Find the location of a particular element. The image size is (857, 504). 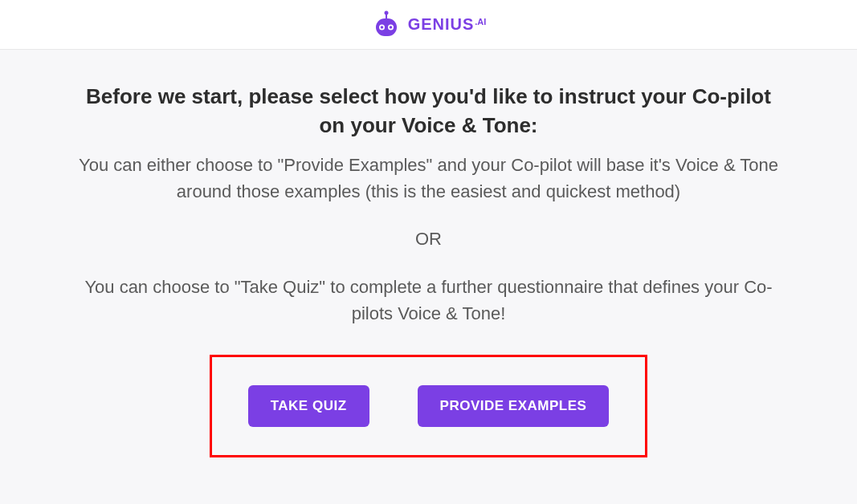

brand-text: GENIUS is located at coordinates (442, 24).